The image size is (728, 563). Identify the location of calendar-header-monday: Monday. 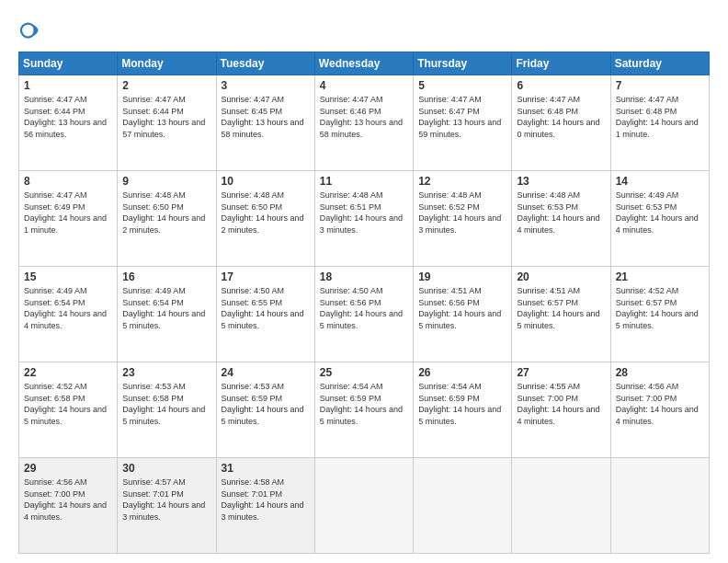
(167, 64).